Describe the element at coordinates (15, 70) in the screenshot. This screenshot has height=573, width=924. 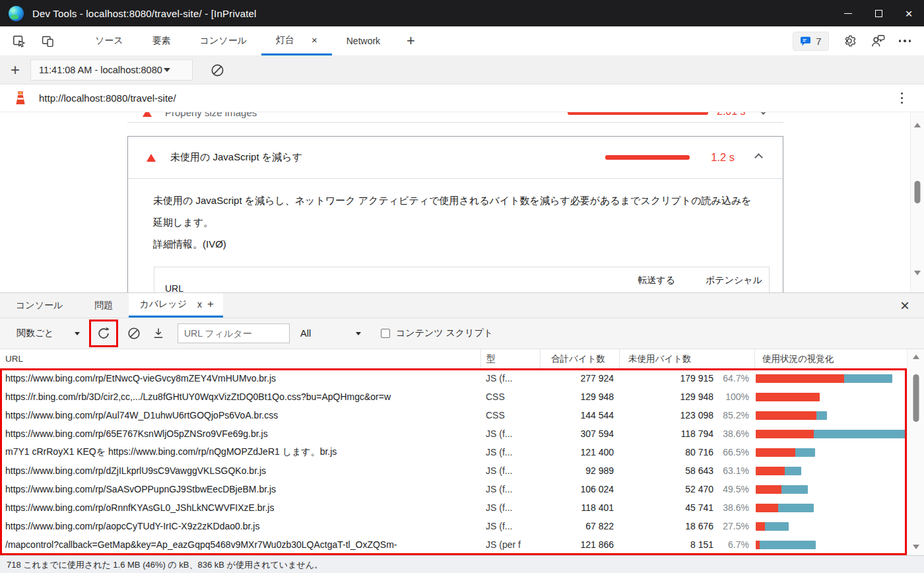
I see `new-audit-button: +` at that location.